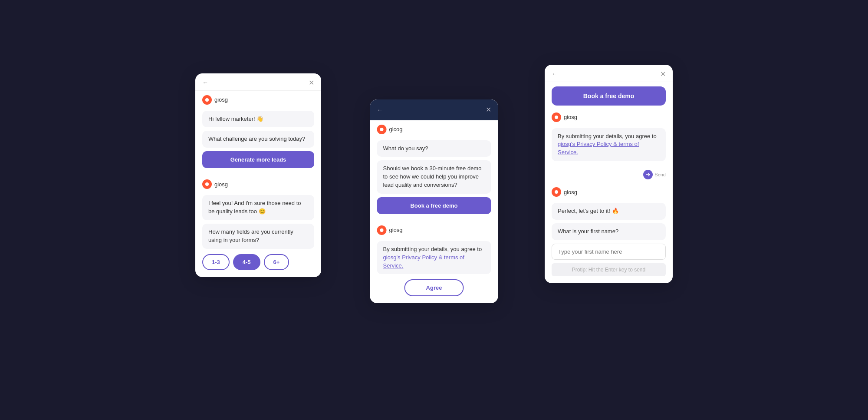 The image size is (868, 420). Describe the element at coordinates (434, 229) in the screenshot. I see `brand-row-center-2: giosg` at that location.